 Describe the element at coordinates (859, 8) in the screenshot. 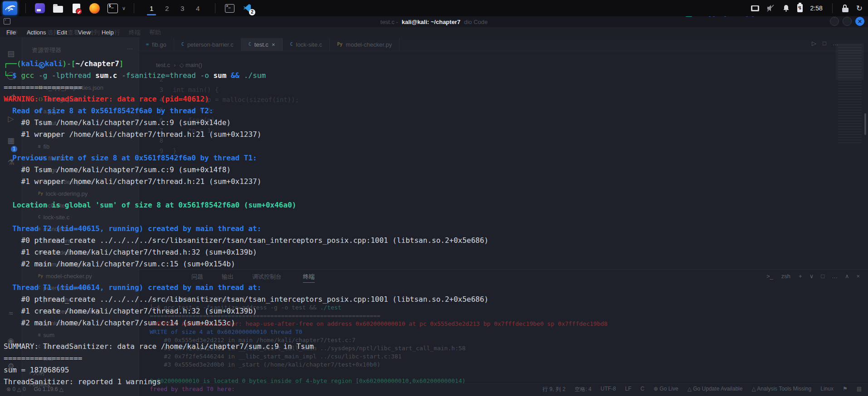

I see `logout-icon: ↻` at that location.